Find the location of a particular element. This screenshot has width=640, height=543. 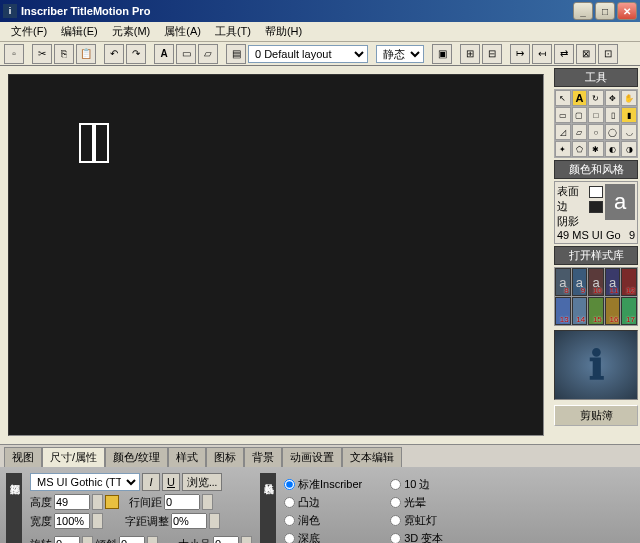

hand-tool: ✋ is located at coordinates (629, 98).